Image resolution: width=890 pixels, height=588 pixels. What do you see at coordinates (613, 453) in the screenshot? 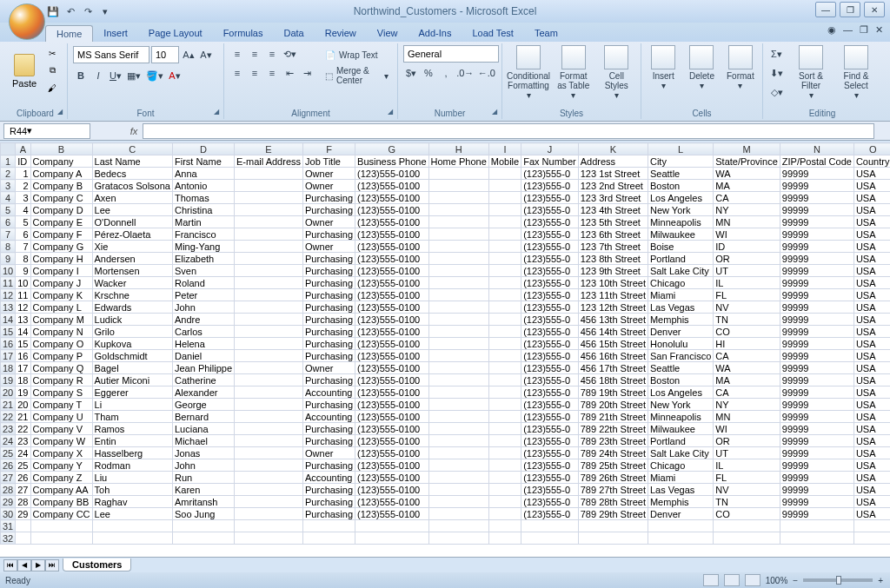
I see `cell: 789 24th Street` at bounding box center [613, 453].